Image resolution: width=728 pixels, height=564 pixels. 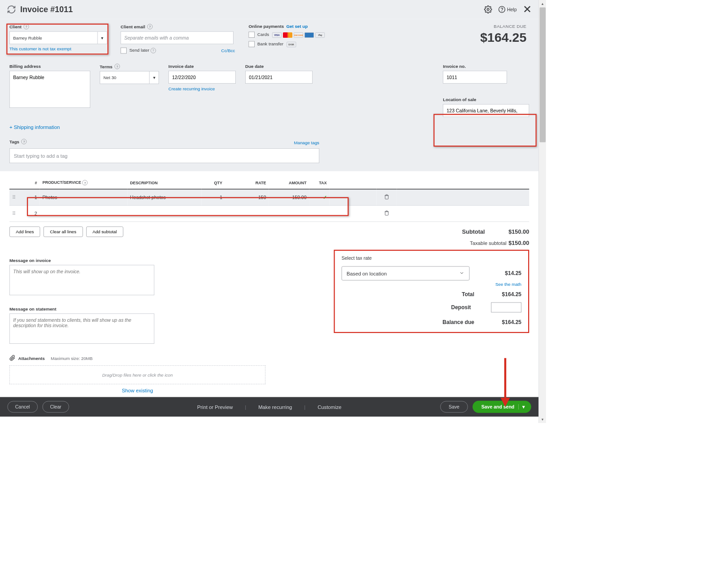 I want to click on show-existing-link: Show existing, so click(x=137, y=391).